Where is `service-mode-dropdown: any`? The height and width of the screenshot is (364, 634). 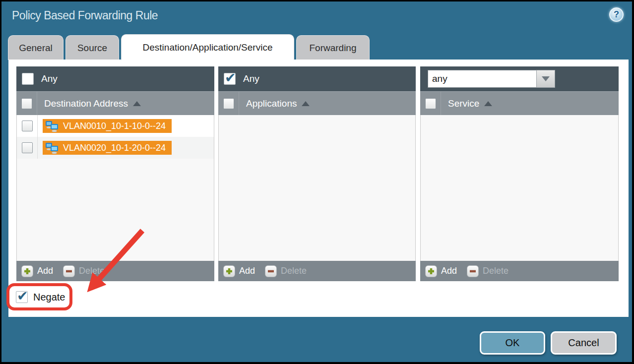
service-mode-dropdown: any is located at coordinates (491, 79).